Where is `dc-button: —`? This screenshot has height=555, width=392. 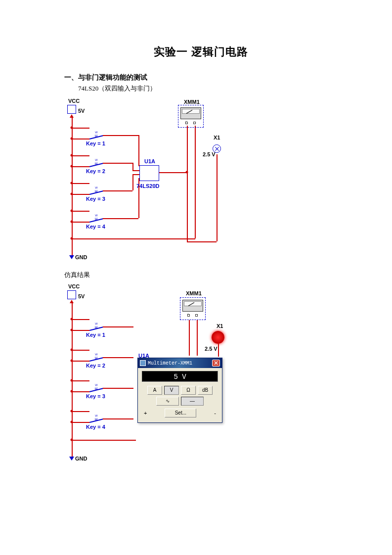 dc-button: — is located at coordinates (192, 401).